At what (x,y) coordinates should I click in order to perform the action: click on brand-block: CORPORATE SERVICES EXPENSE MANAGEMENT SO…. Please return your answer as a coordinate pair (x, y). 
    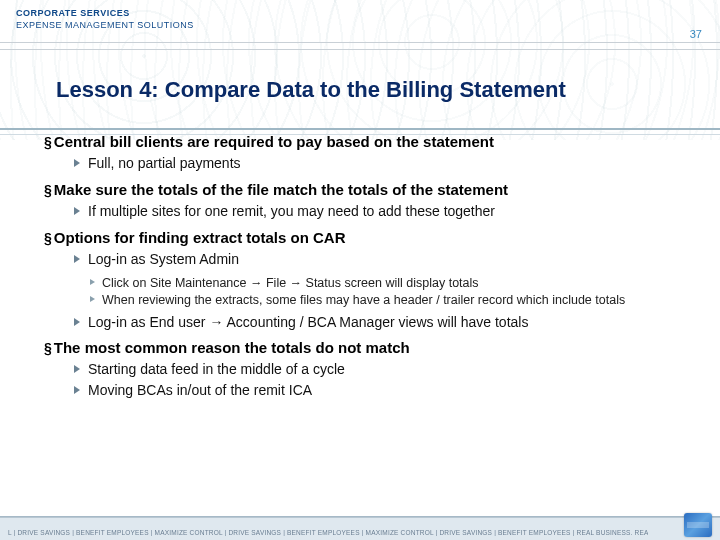
    Looking at the image, I should click on (360, 20).